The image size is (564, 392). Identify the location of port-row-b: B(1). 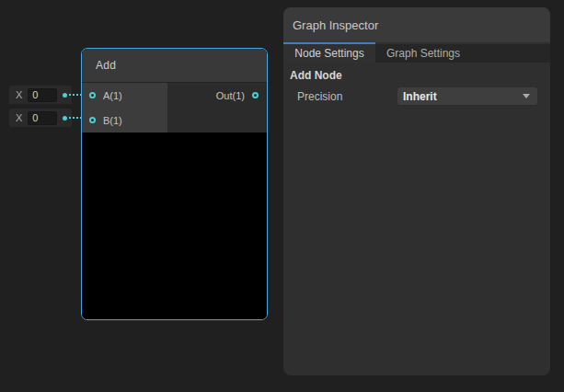
(125, 120).